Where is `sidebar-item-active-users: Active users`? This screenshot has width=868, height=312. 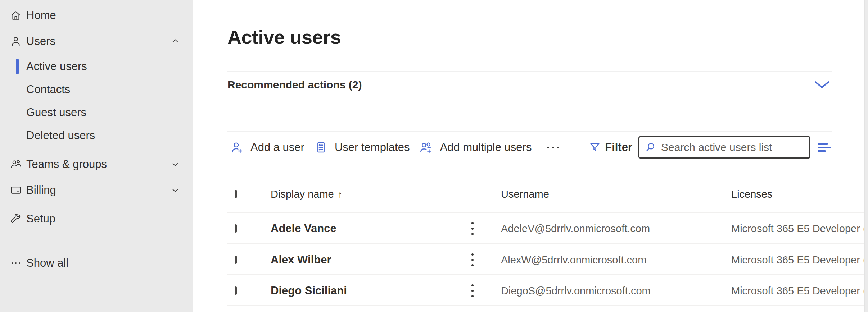 sidebar-item-active-users: Active users is located at coordinates (96, 66).